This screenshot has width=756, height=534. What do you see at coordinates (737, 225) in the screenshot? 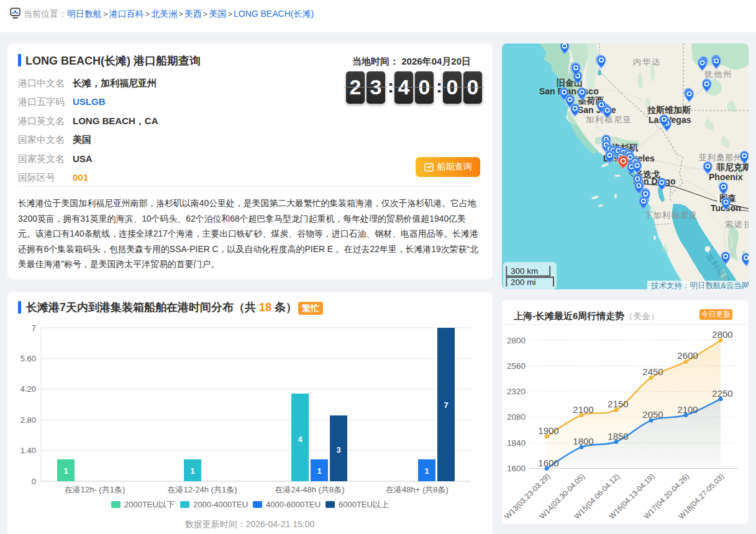
I see `svg-text: 索诺拉` at bounding box center [737, 225].